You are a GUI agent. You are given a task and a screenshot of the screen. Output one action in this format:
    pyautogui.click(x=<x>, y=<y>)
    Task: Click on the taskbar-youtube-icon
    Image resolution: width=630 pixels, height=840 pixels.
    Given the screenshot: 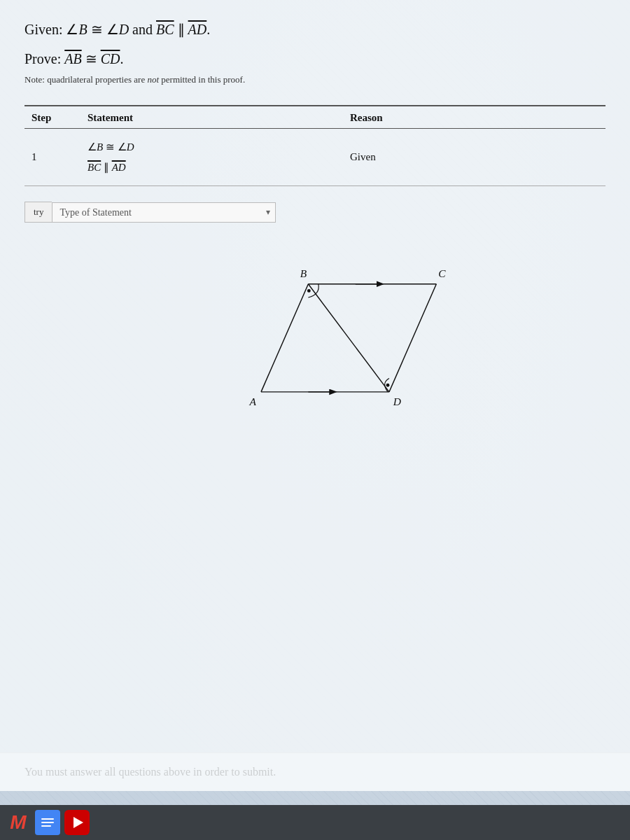 What is the action you would take?
    pyautogui.click(x=77, y=822)
    